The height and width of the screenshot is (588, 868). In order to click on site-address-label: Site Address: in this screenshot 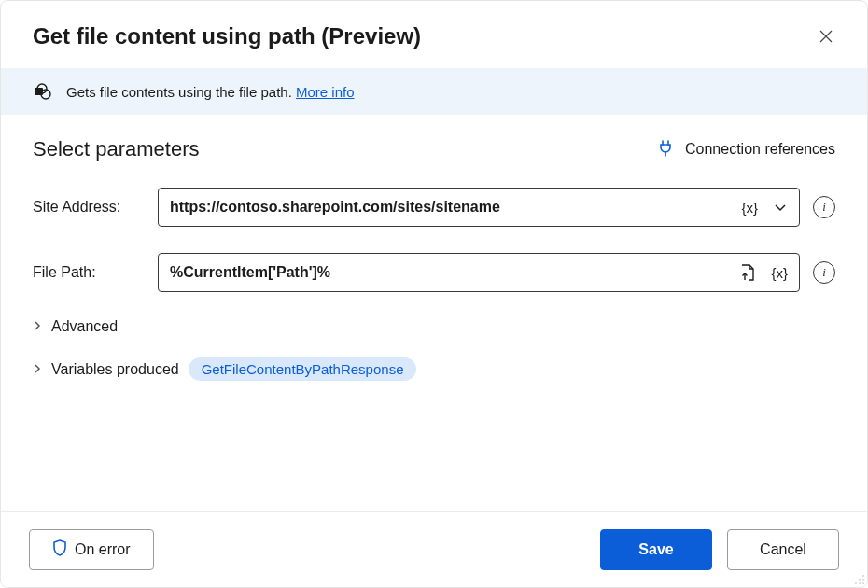, I will do `click(88, 207)`.